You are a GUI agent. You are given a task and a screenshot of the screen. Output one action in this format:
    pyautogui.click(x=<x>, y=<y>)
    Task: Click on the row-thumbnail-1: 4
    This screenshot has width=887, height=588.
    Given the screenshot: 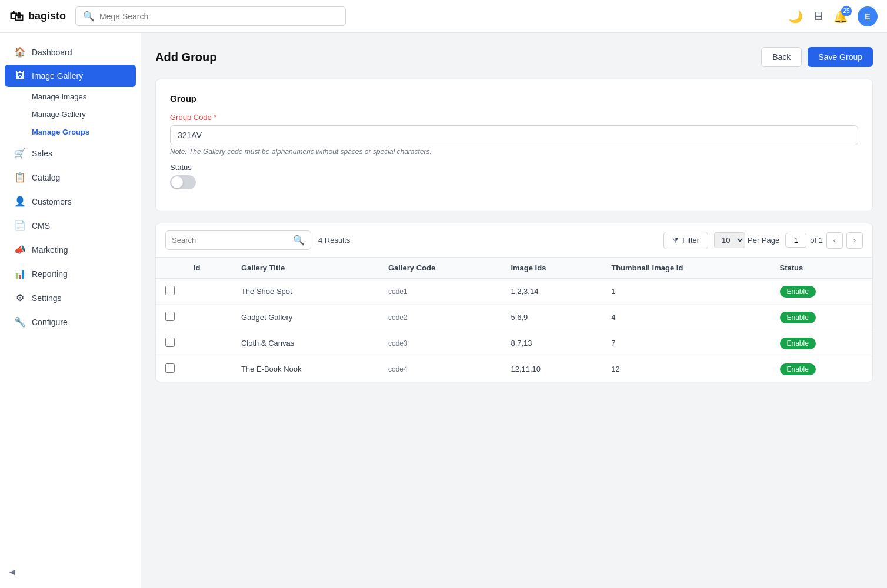 What is the action you would take?
    pyautogui.click(x=686, y=318)
    